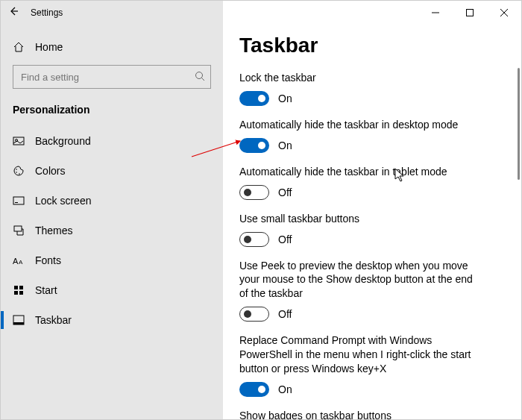 The height and width of the screenshot is (420, 522). Describe the element at coordinates (261, 13) in the screenshot. I see `titlebar: Settings` at that location.